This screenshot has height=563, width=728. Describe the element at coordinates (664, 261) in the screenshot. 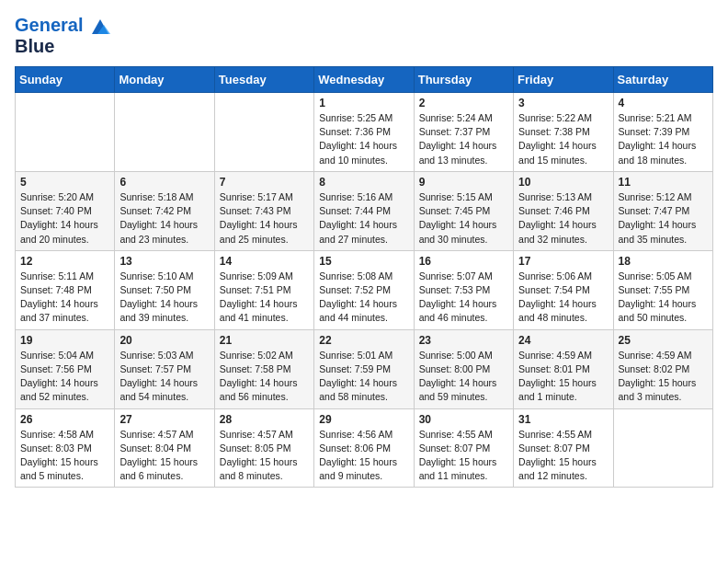

I see `day-number: 18` at that location.